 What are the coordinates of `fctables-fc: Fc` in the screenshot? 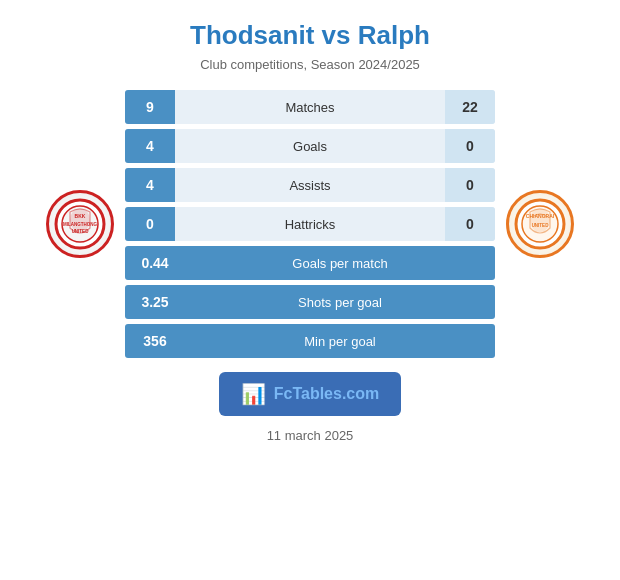 It's located at (284, 394).